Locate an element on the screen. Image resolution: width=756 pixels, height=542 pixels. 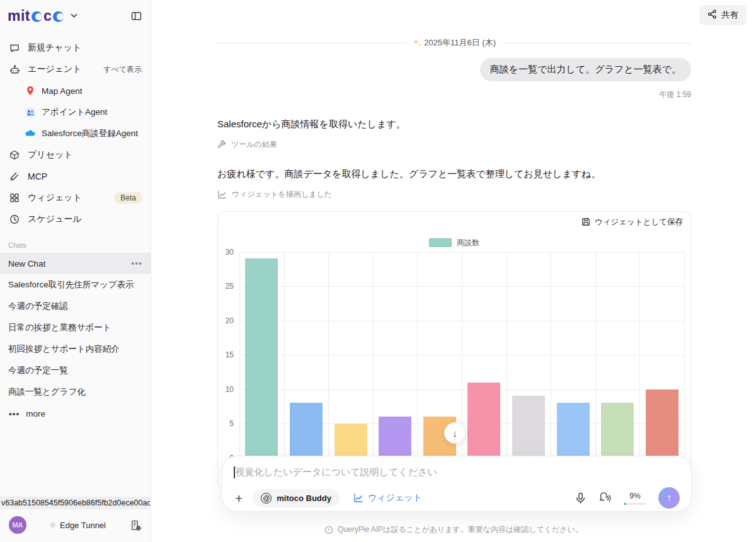
chevron-down-icon is located at coordinates (74, 16).